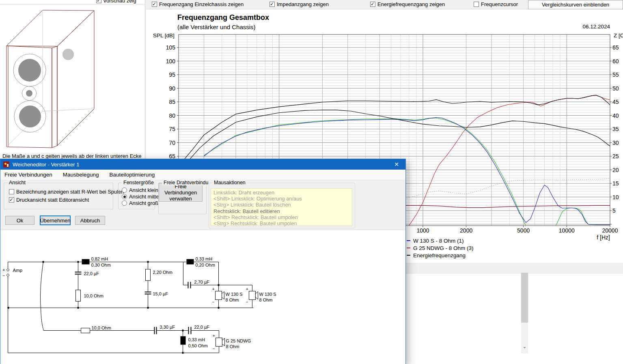 This screenshot has width=623, height=364. Describe the element at coordinates (73, 80) in the screenshot. I see `box-preview-window: Vorschau zeig` at that location.